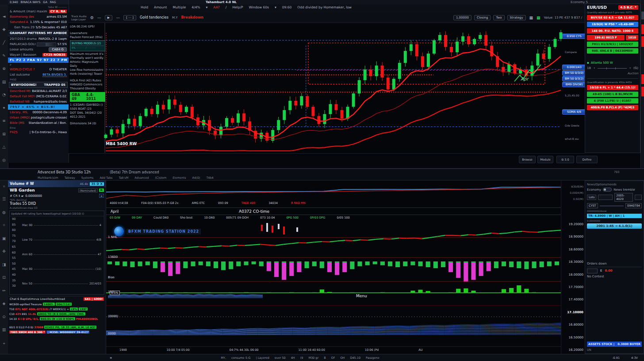  Describe the element at coordinates (38, 118) in the screenshot. I see `market-watch-row: Urban (MRD)postagriculture-crossed` at that location.